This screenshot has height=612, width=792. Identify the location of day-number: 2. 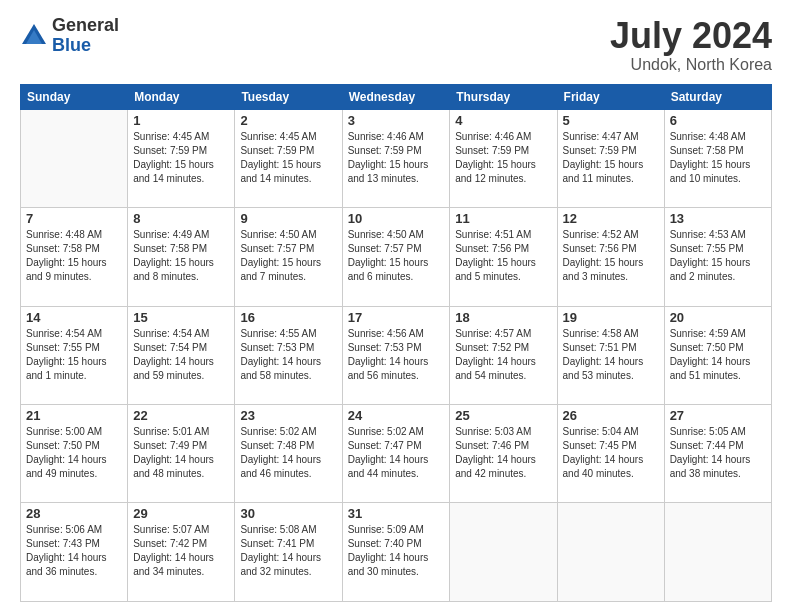
(288, 120).